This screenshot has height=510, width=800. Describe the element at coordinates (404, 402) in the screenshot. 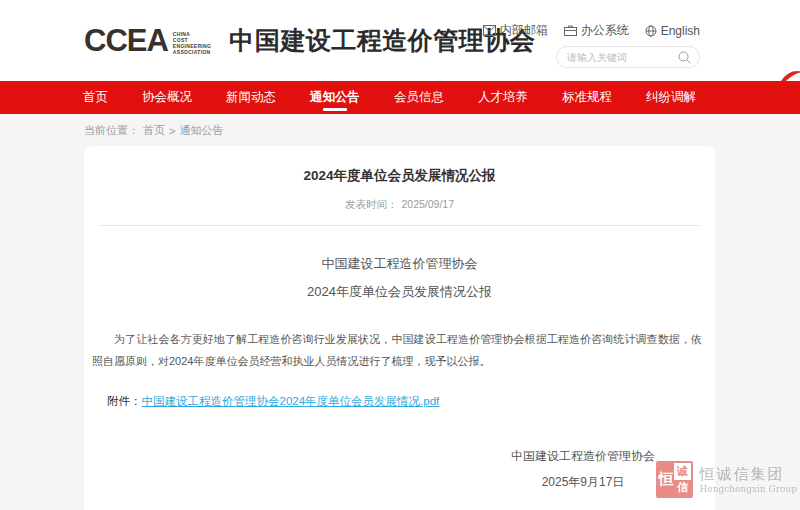

I see `attachment-row: 附件：中国建设工程造价管理协会2024年度单位会员发展情况.pdf` at that location.